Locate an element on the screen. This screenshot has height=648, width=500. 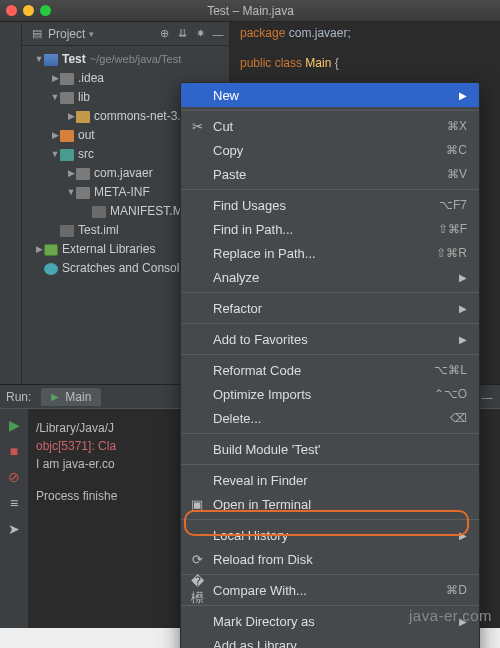
menu-cut: ✂Cut⌘X is located at coordinates (330, 126).